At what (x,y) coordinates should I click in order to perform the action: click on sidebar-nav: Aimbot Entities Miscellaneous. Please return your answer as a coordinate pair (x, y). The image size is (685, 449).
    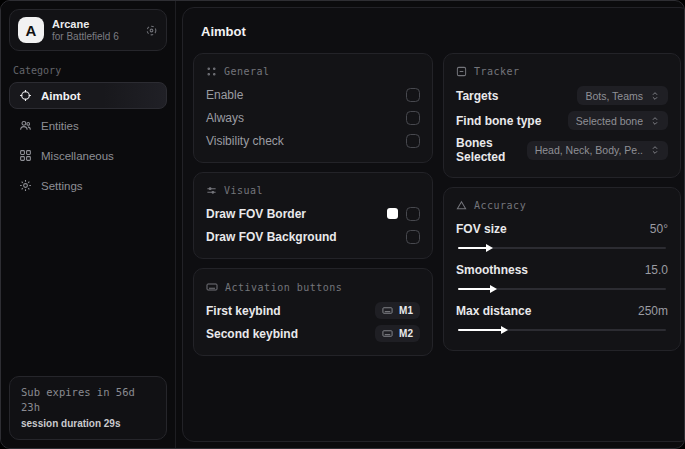
    Looking at the image, I should click on (88, 140).